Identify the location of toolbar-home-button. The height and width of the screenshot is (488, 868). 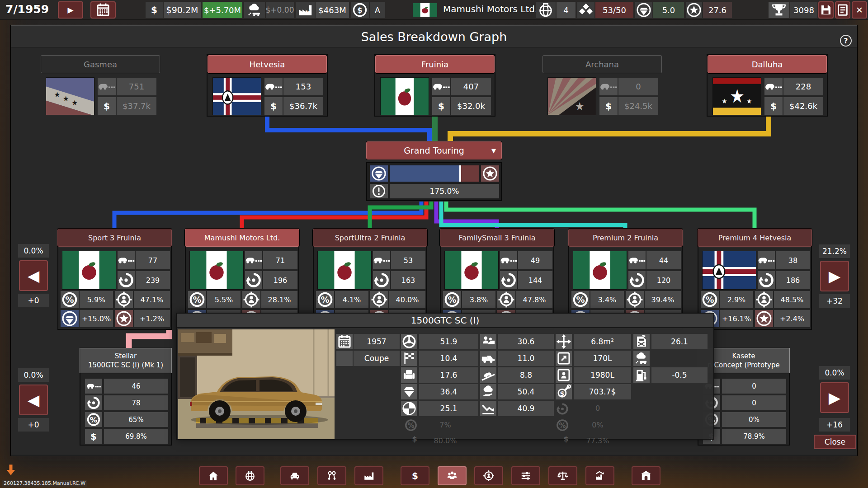
(213, 476).